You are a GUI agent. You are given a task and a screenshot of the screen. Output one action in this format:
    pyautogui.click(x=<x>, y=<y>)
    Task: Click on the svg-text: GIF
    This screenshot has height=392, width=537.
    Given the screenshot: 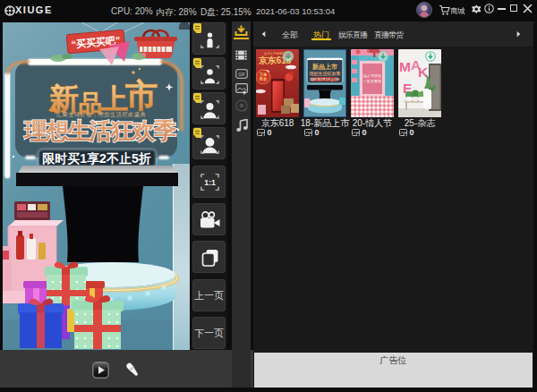 What is the action you would take?
    pyautogui.click(x=242, y=75)
    